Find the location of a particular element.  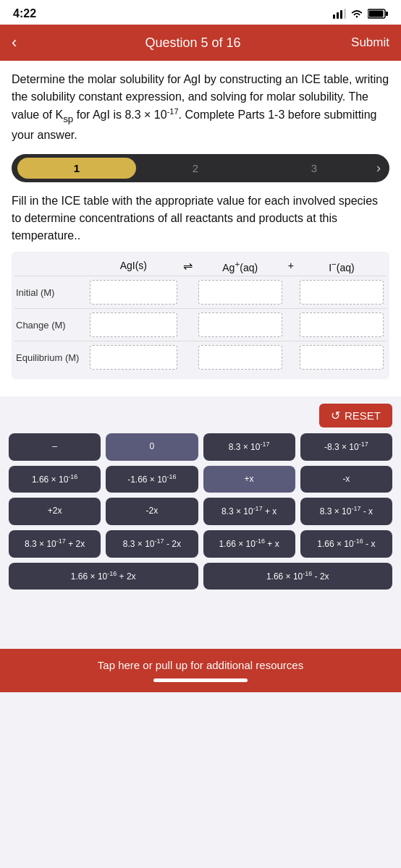

spacer is located at coordinates (200, 603).